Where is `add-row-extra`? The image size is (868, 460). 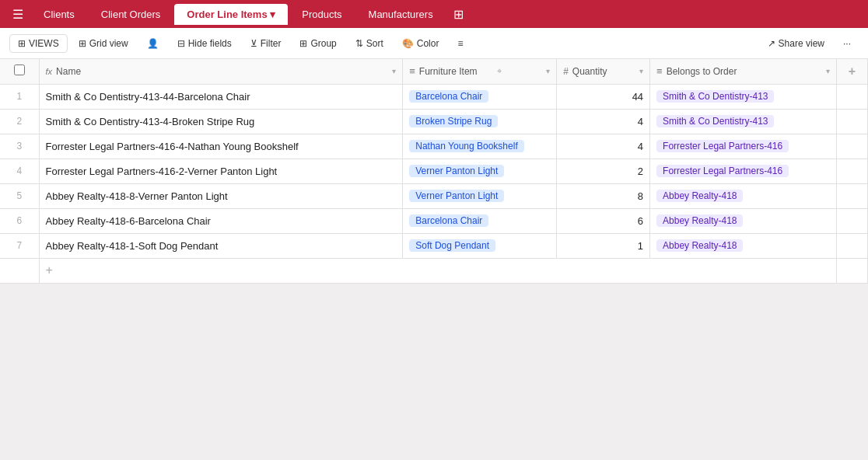 add-row-extra is located at coordinates (852, 270).